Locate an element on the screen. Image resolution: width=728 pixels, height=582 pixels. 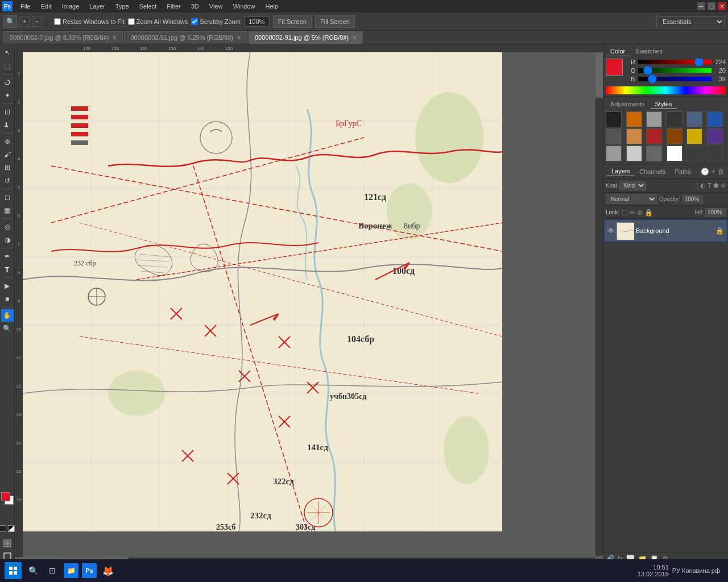
layers-delete-icon: 🗑 is located at coordinates (721, 172).